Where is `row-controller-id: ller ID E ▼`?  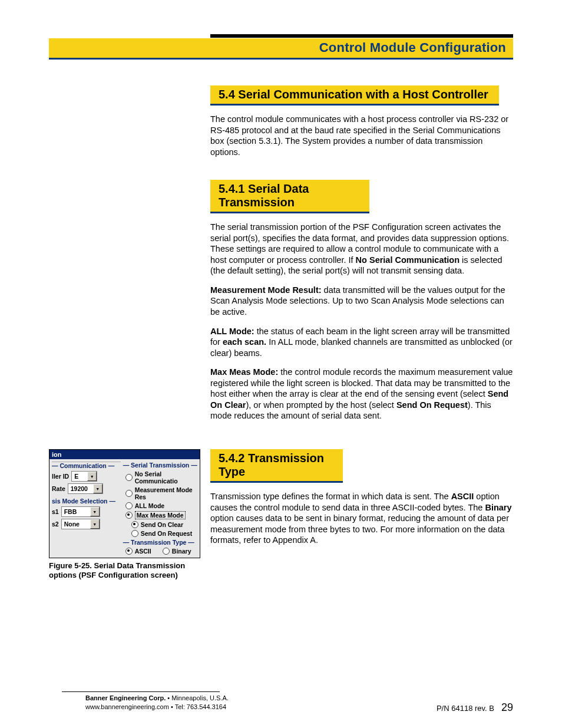
row-controller-id: ller ID E ▼ is located at coordinates (86, 476).